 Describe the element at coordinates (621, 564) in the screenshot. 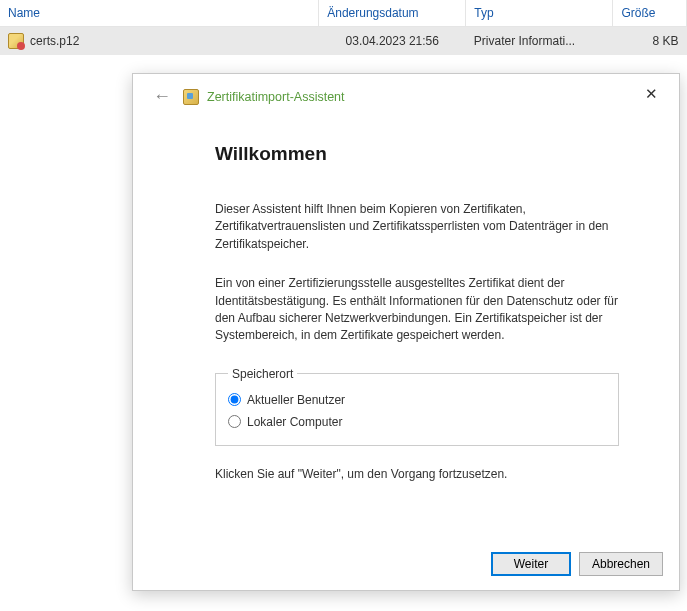

I see `cancel-button: Abbrechen` at that location.